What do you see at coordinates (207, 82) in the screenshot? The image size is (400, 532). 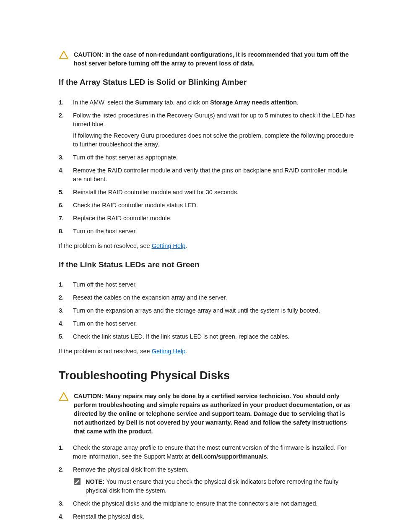 I see `heading-array-status-led: If the Array Status LED is Solid or Blin…` at bounding box center [207, 82].